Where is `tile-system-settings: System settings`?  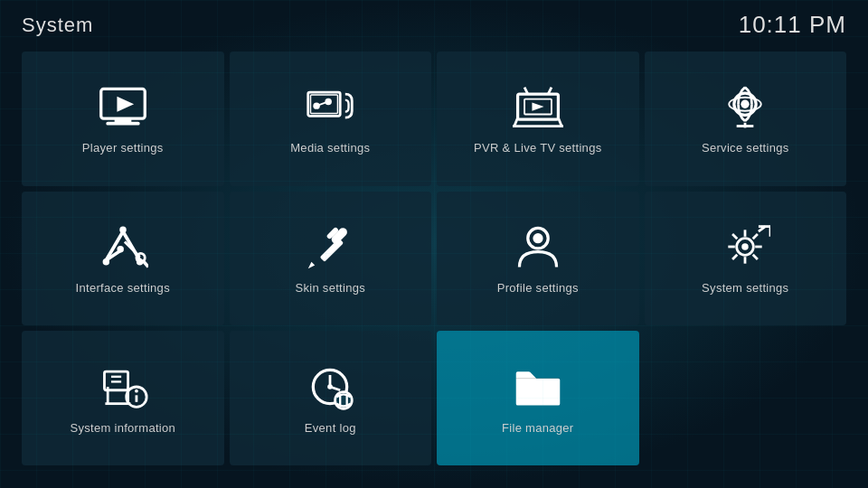 tile-system-settings: System settings is located at coordinates (746, 258).